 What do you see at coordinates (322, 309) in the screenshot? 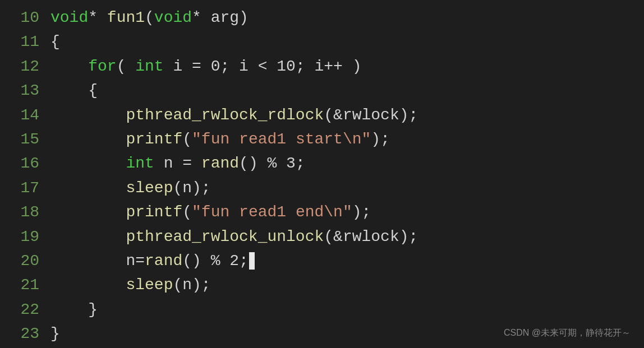
I see `code-line: 22 }` at bounding box center [322, 309].